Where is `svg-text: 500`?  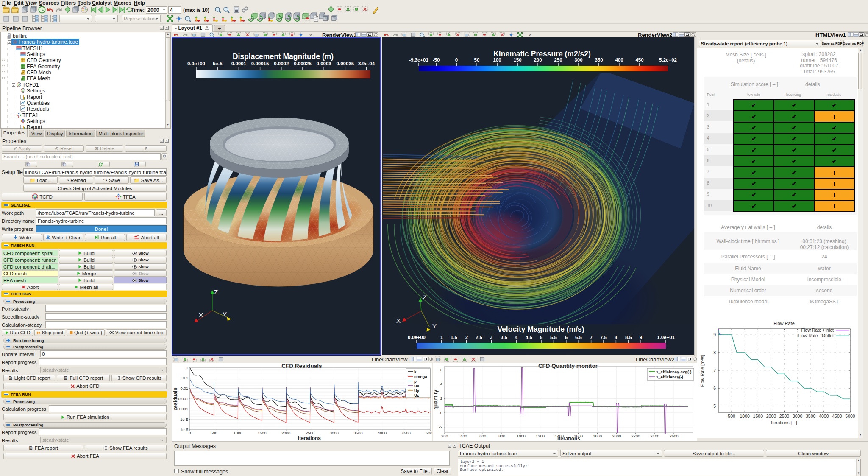 svg-text: 500 is located at coordinates (214, 433).